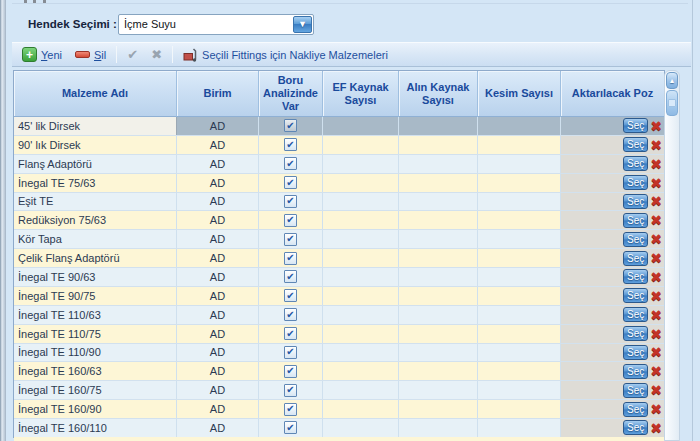 This screenshot has width=700, height=441. Describe the element at coordinates (96, 296) in the screenshot. I see `cell-malzeme-adi: İnegal TE 90/75` at that location.